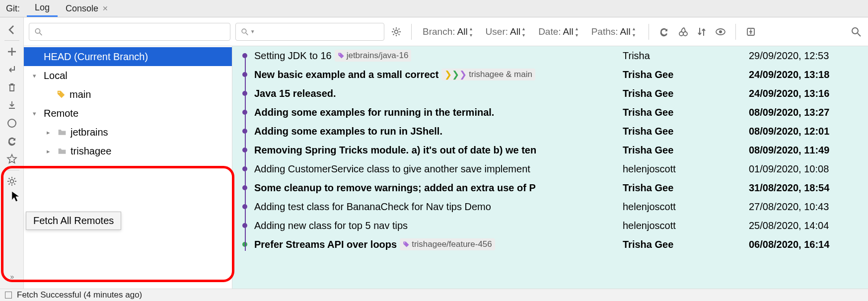  I want to click on commit-message: Adding some examples to run in JShell., so click(435, 131).